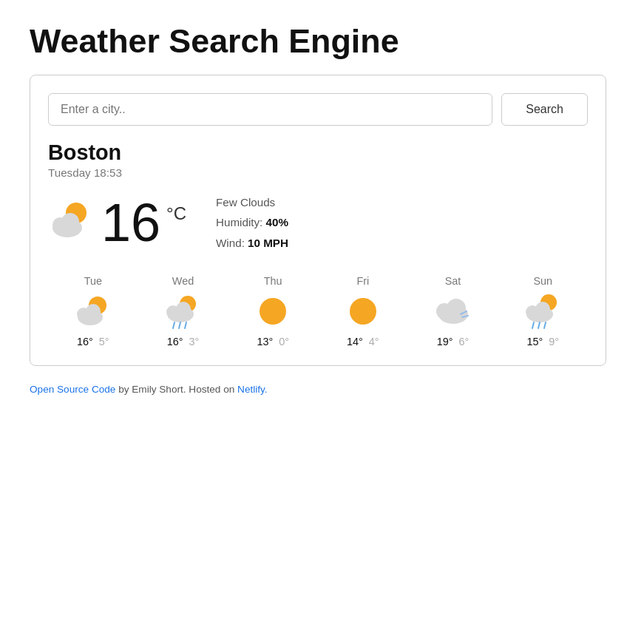 Image resolution: width=644 pixels, height=644 pixels. I want to click on forecast-temp-low: 0°, so click(284, 342).